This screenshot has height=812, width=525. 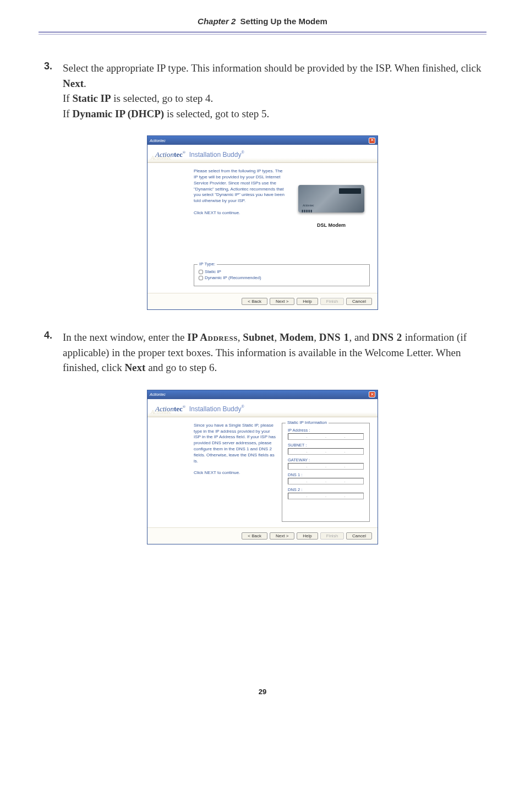 What do you see at coordinates (326, 430) in the screenshot?
I see `ip-address-label: IP Address :` at bounding box center [326, 430].